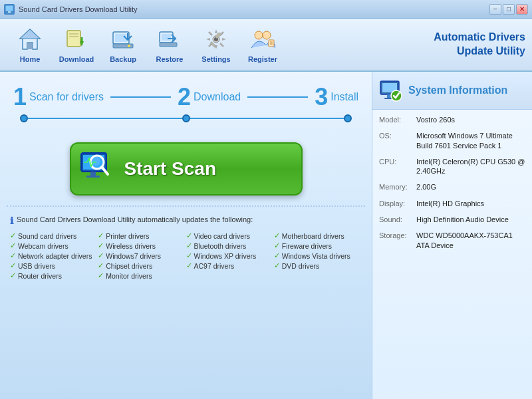 The image size is (532, 399). Describe the element at coordinates (318, 255) in the screenshot. I see `list-item: ✓Windows Vista drivers` at that location.